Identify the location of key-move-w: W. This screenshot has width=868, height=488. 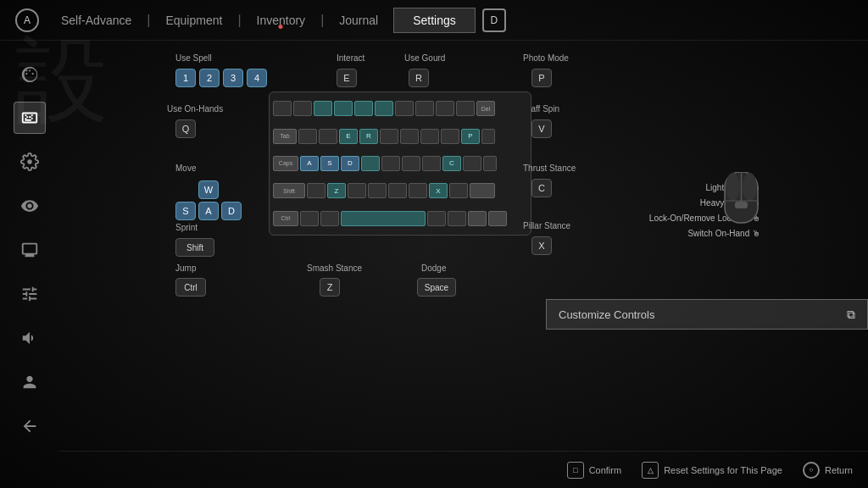
(209, 190).